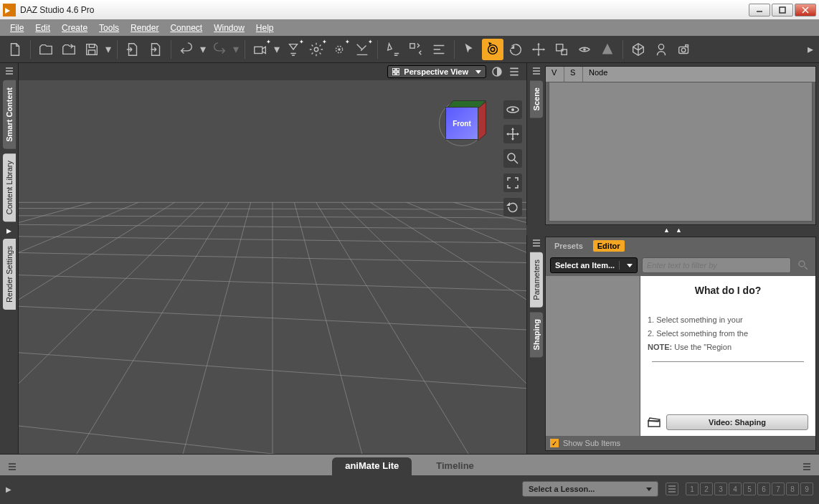  I want to click on undo-icon, so click(186, 49).